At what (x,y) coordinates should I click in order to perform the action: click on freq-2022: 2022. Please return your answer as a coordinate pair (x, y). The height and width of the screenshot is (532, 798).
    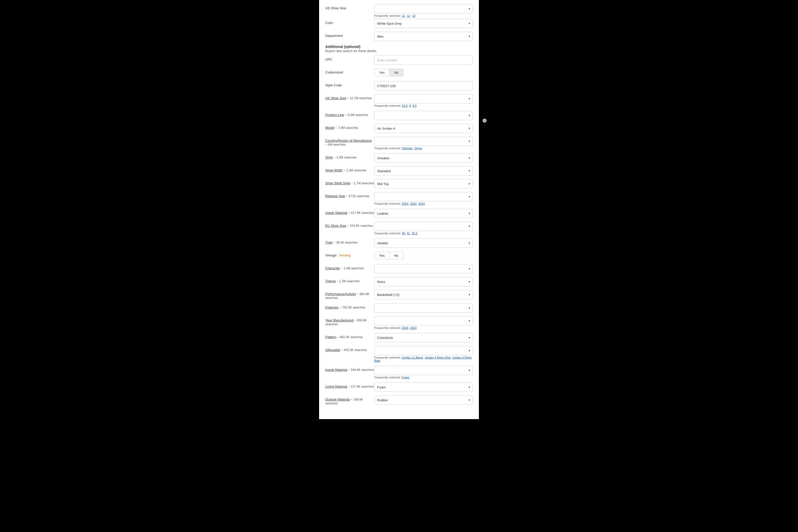
    Looking at the image, I should click on (413, 204).